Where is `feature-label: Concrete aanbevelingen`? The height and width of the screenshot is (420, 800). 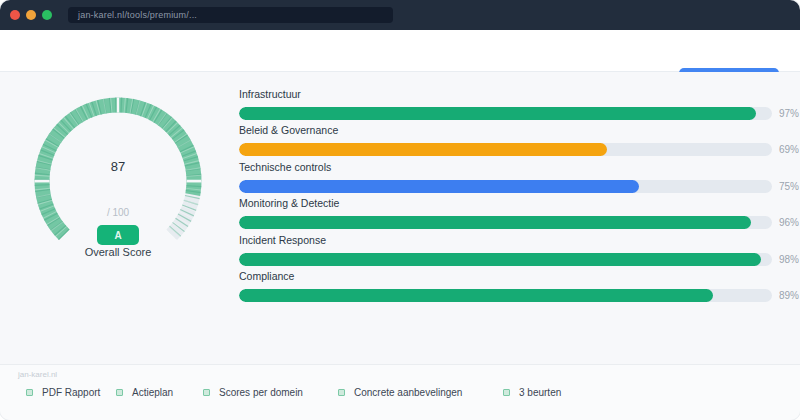
feature-label: Concrete aanbevelingen is located at coordinates (408, 392).